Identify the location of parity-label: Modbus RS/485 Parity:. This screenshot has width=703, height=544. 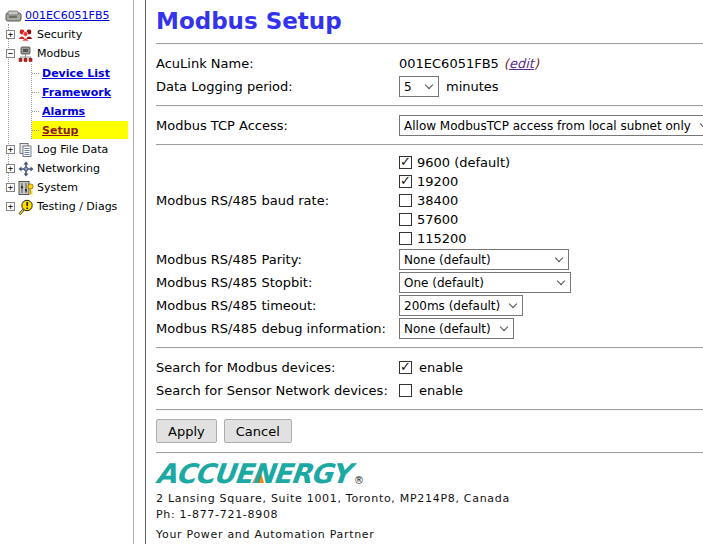
(278, 260).